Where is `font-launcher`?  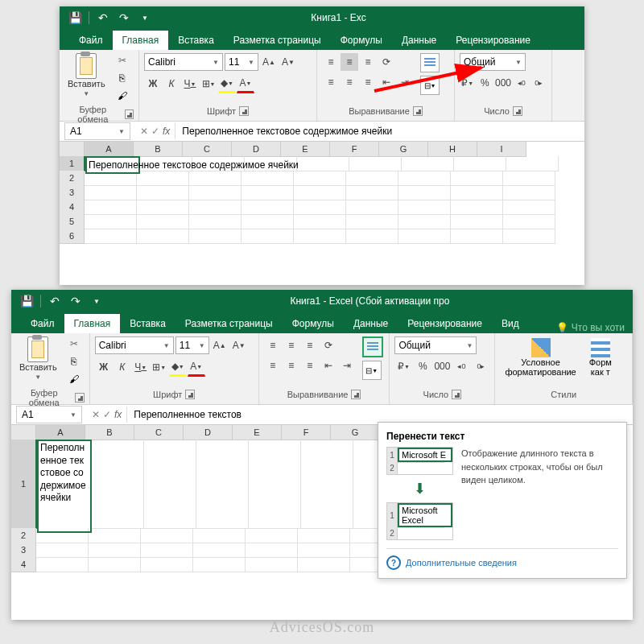 font-launcher is located at coordinates (244, 111).